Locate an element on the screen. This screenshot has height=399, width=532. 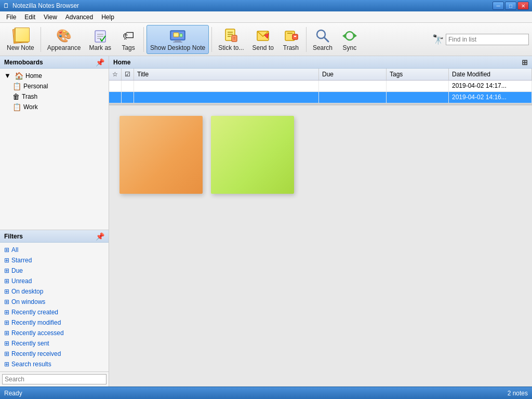
appearance-icon: 🎨 is located at coordinates (64, 36).